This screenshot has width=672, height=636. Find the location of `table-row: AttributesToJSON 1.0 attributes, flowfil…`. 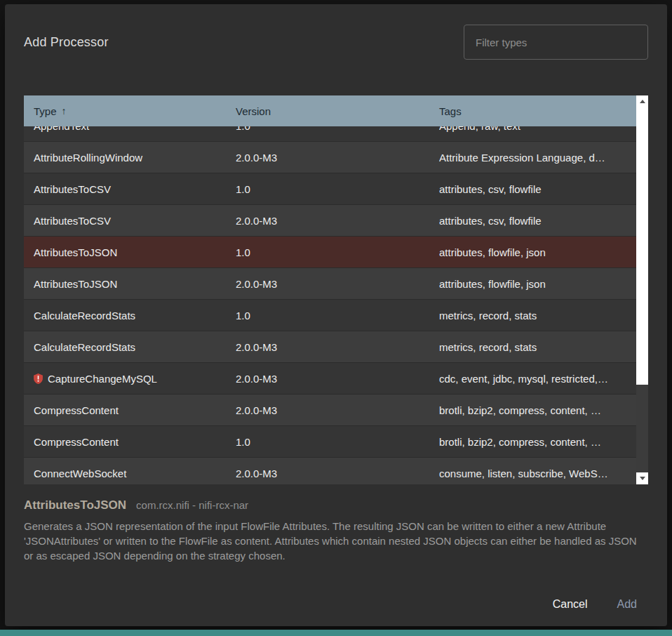

table-row: AttributesToJSON 1.0 attributes, flowfil… is located at coordinates (330, 253).